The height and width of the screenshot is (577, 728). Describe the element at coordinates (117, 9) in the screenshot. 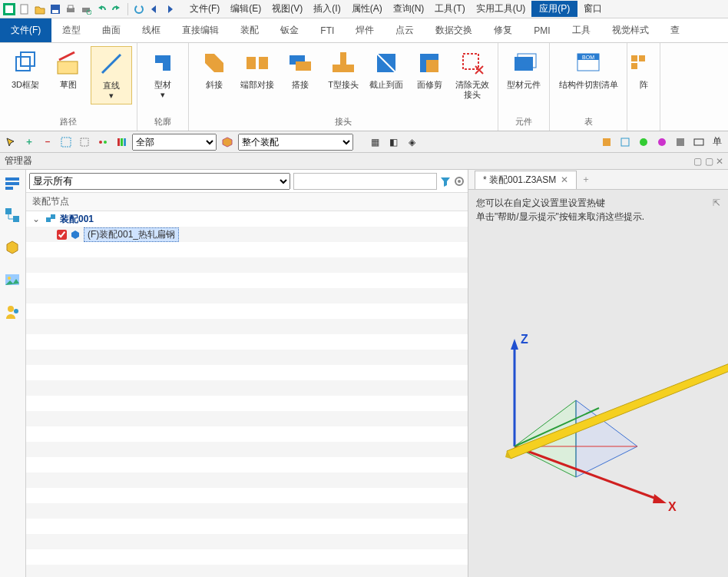

I see `redo-icon` at that location.